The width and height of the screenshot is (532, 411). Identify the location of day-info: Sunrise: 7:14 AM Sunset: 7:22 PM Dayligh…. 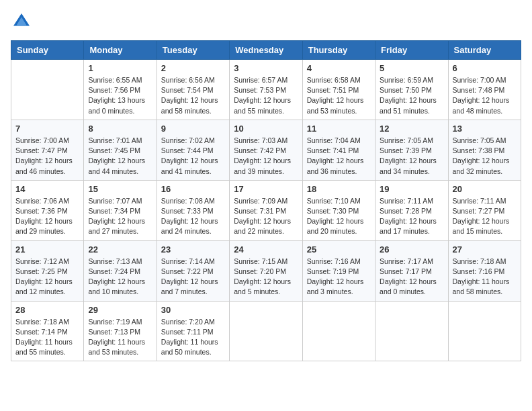
(193, 277).